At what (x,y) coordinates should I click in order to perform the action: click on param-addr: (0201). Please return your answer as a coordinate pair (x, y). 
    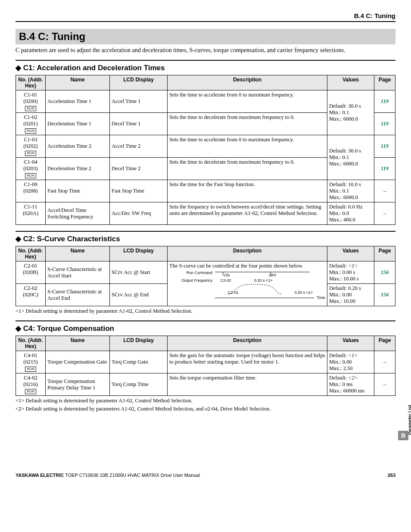
    Looking at the image, I should click on (30, 124).